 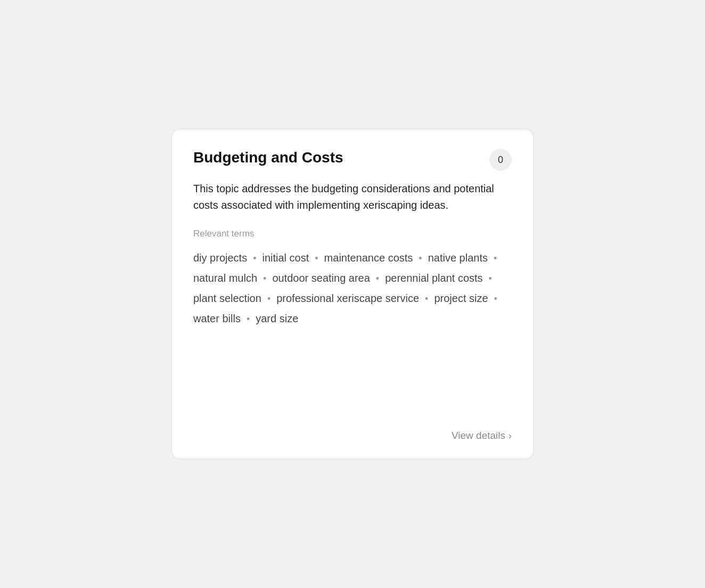 I want to click on term-item: outdoor seating area, so click(x=321, y=278).